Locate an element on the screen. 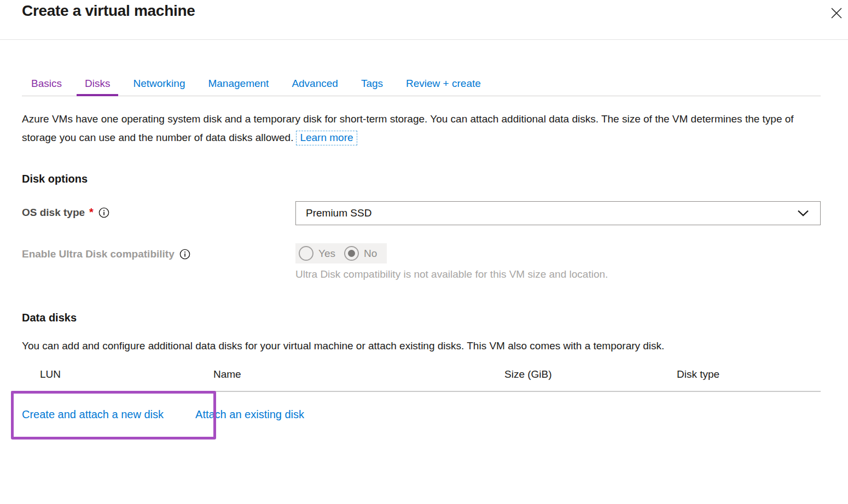  column-header-lun: LUN is located at coordinates (50, 374).